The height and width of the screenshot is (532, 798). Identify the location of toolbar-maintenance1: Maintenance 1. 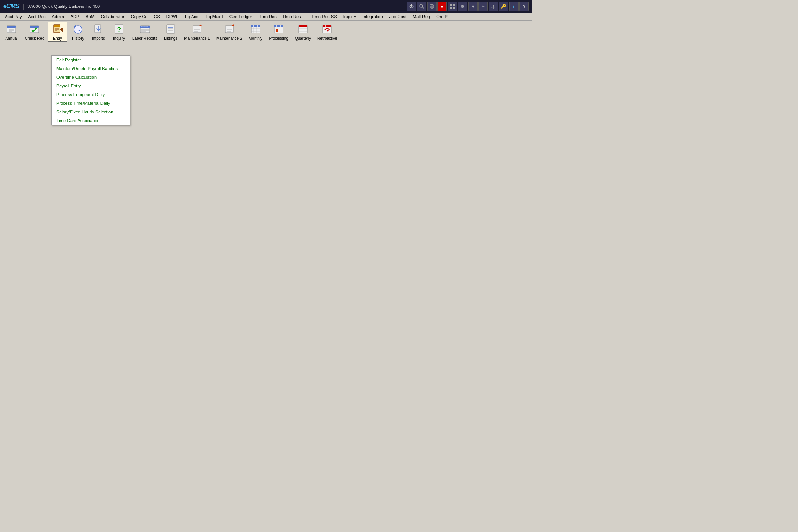
(197, 32).